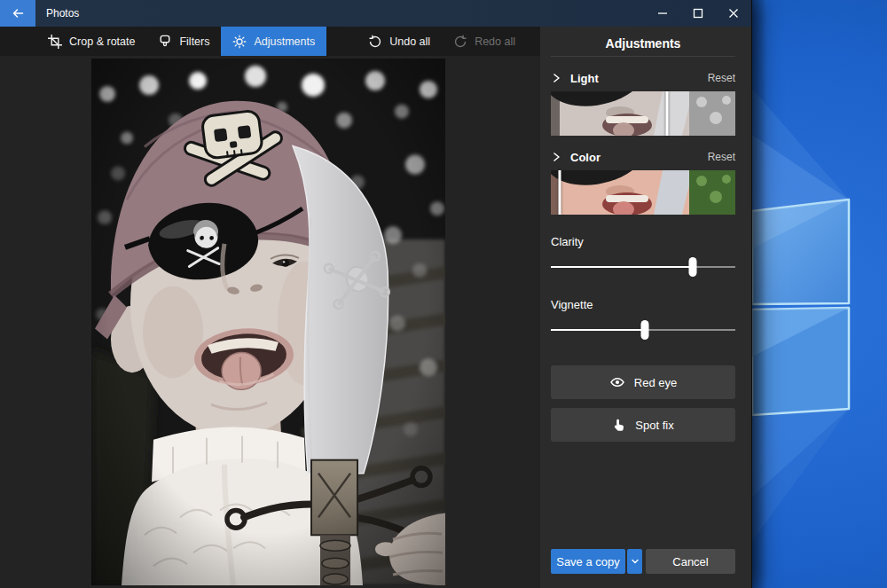 The width and height of the screenshot is (887, 588). What do you see at coordinates (643, 192) in the screenshot?
I see `color-preview-image` at bounding box center [643, 192].